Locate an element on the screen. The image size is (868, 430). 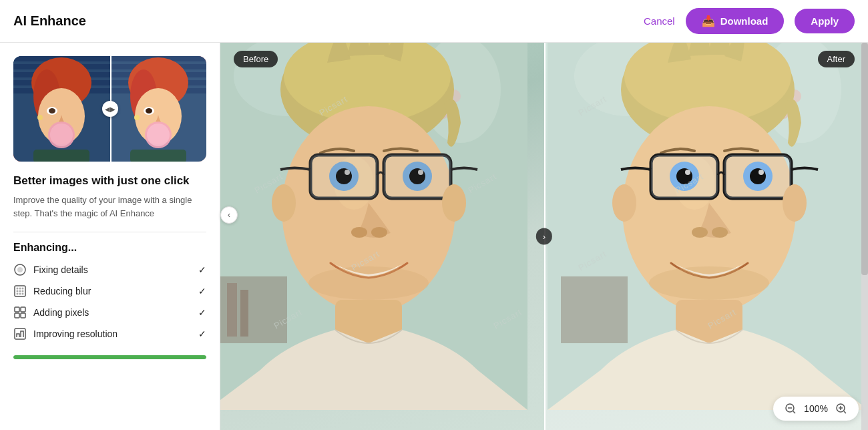
enhance-steps-list: Fixing details ✓ is located at coordinates (110, 302).